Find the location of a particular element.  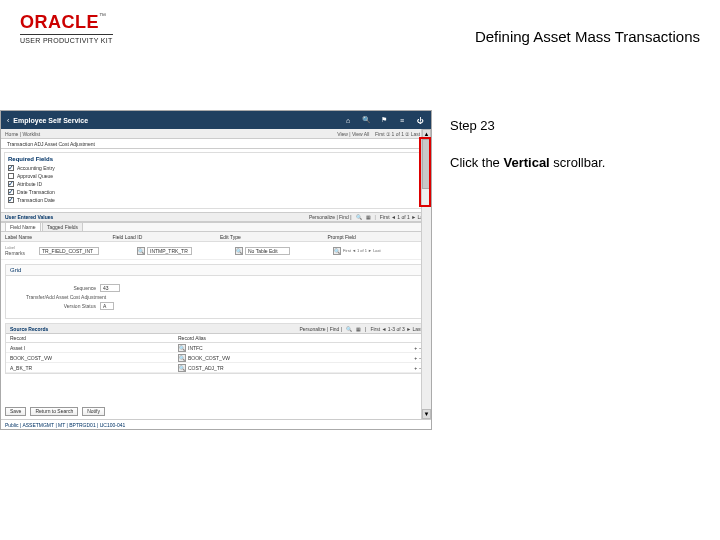

column-headers: Label Name Field Load ID Edit Type Promp… is located at coordinates (216, 237).